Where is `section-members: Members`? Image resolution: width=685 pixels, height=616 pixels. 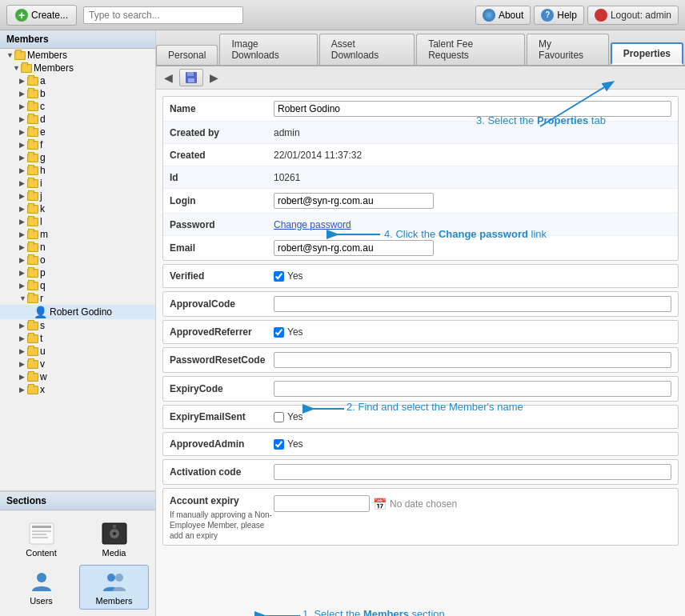 section-members: Members is located at coordinates (114, 587).